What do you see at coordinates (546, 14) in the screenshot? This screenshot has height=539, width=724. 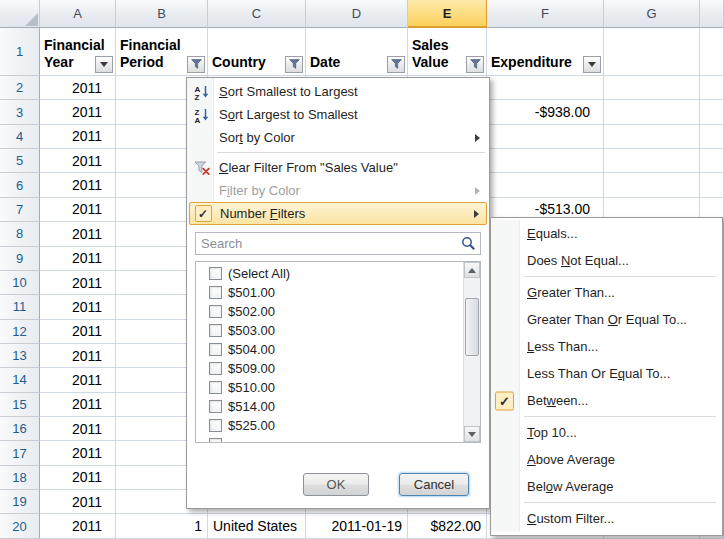 I see `column-header-f: F` at bounding box center [546, 14].